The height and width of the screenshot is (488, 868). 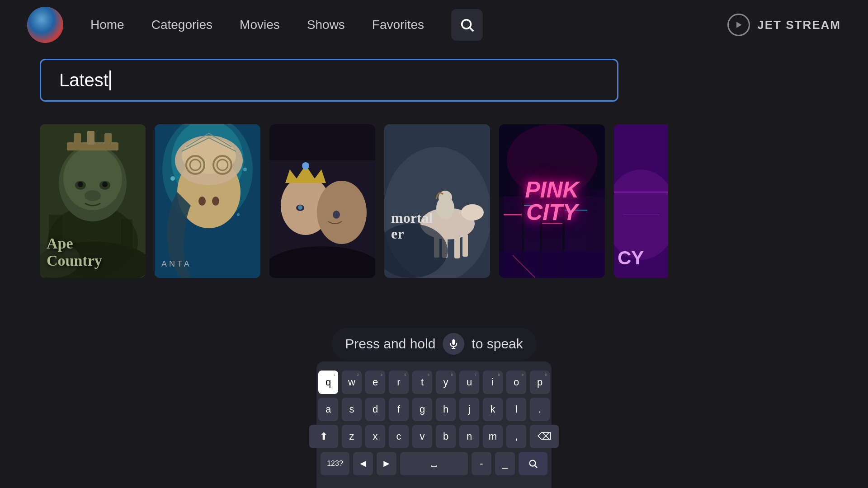 What do you see at coordinates (469, 382) in the screenshot?
I see `key-u: 7u` at bounding box center [469, 382].